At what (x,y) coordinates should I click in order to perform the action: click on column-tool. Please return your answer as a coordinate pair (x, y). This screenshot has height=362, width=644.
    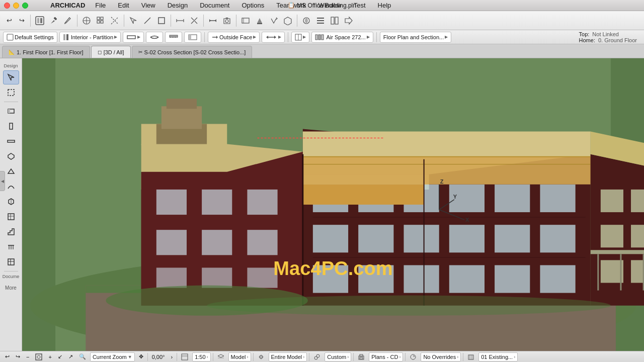
    Looking at the image, I should click on (11, 126).